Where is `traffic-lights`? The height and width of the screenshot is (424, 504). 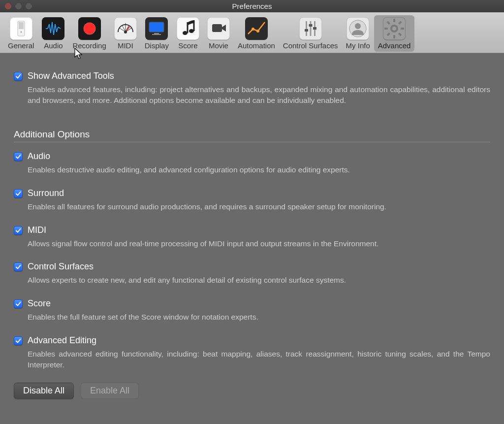 traffic-lights is located at coordinates (19, 6).